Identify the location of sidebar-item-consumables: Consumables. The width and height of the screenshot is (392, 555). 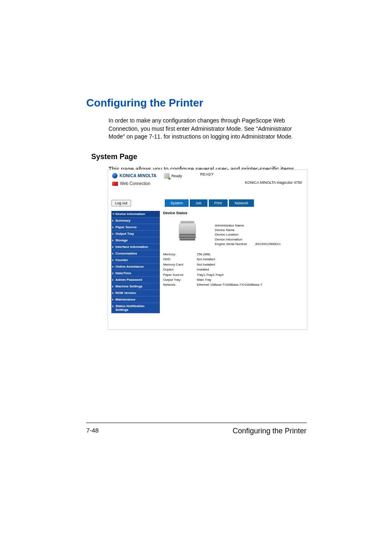
(136, 254).